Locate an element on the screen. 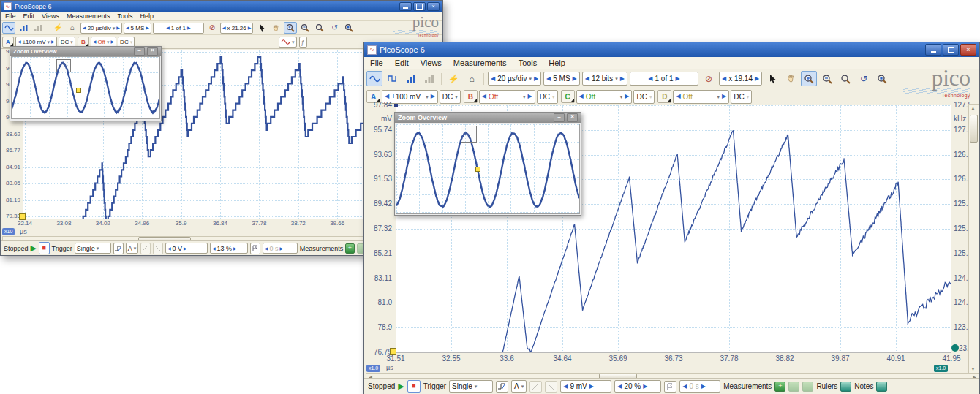 This screenshot has width=980, height=394. zoom-in-tool-button is located at coordinates (290, 28).